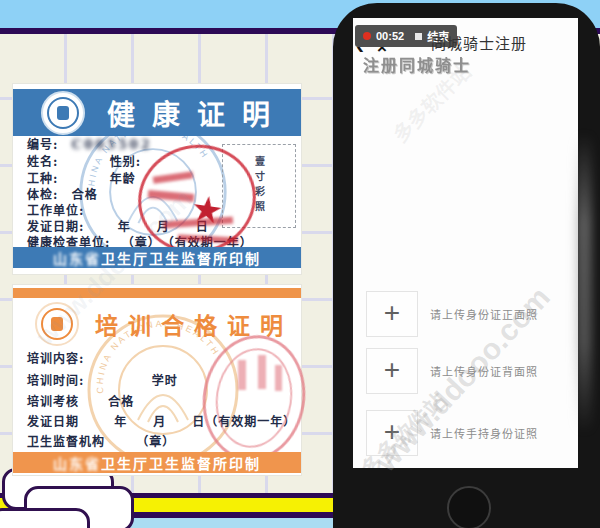  Describe the element at coordinates (367, 36) in the screenshot. I see `recording-dot-icon` at that location.